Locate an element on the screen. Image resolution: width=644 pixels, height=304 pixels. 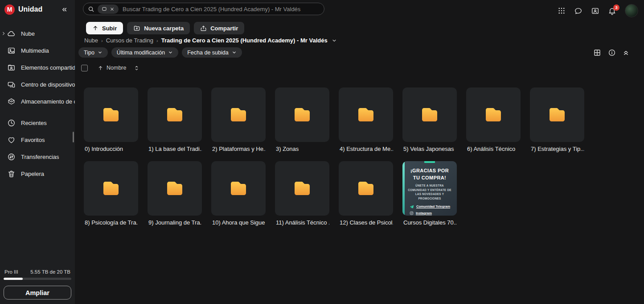
view-controls is located at coordinates (611, 53).